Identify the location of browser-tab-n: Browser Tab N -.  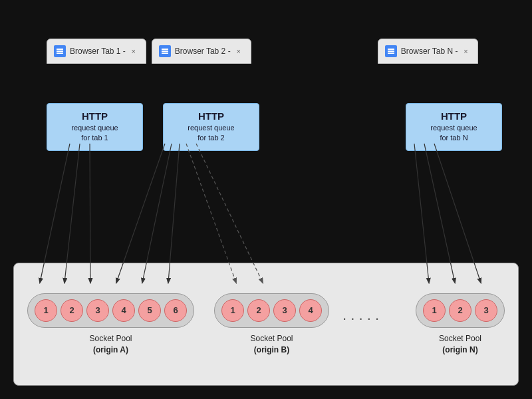
(428, 51).